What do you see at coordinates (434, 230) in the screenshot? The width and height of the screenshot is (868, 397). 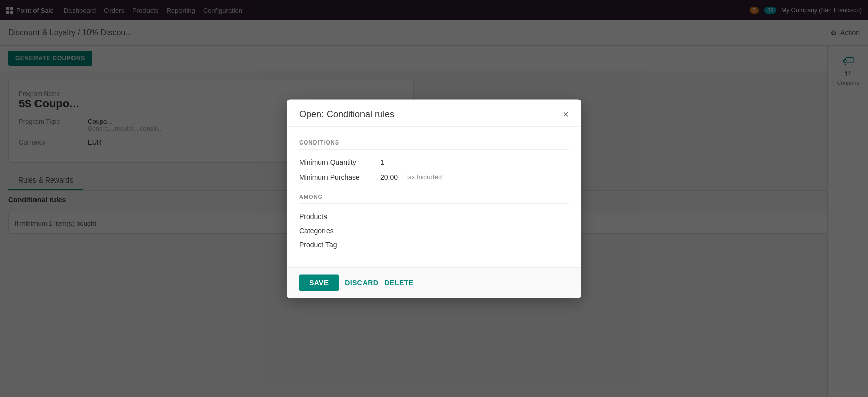 I see `categories-field: Categories` at bounding box center [434, 230].